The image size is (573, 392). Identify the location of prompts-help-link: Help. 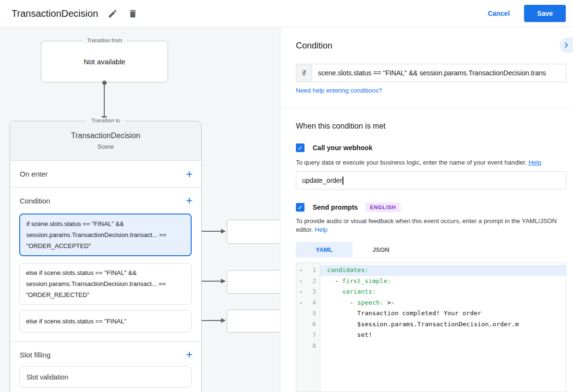
(321, 229).